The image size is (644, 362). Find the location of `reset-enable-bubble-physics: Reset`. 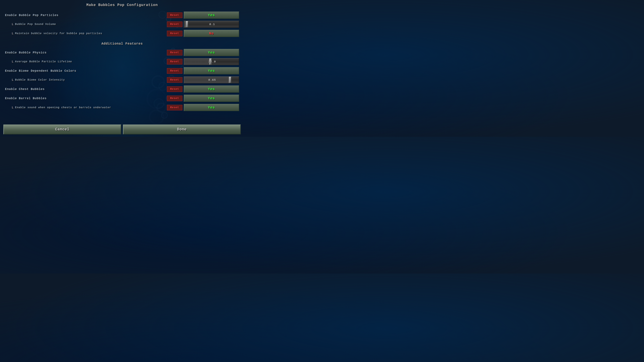

reset-enable-bubble-physics: Reset is located at coordinates (174, 52).